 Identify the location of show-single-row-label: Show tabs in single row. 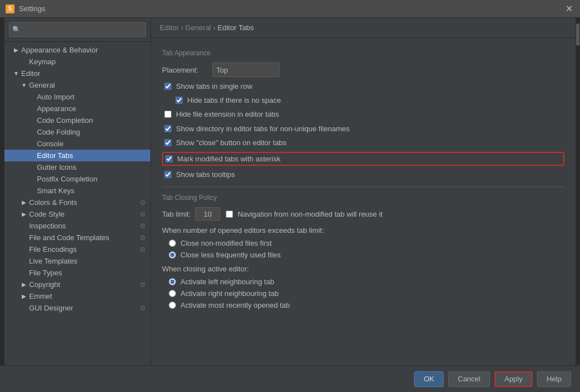
(215, 87).